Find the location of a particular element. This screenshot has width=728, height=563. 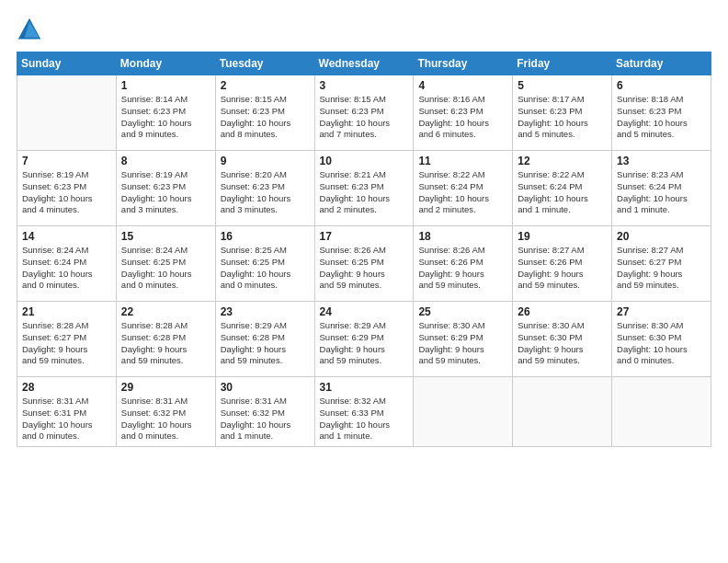

day-info: Sunrise: 8:29 AM Sunset: 6:28 PM Dayligh… is located at coordinates (265, 344).